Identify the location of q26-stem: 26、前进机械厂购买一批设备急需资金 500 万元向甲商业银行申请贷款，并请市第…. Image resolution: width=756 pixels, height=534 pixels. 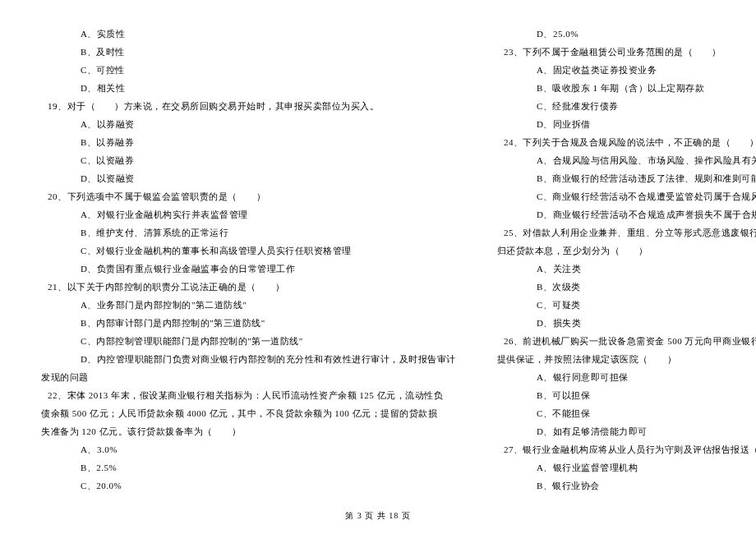
(626, 341).